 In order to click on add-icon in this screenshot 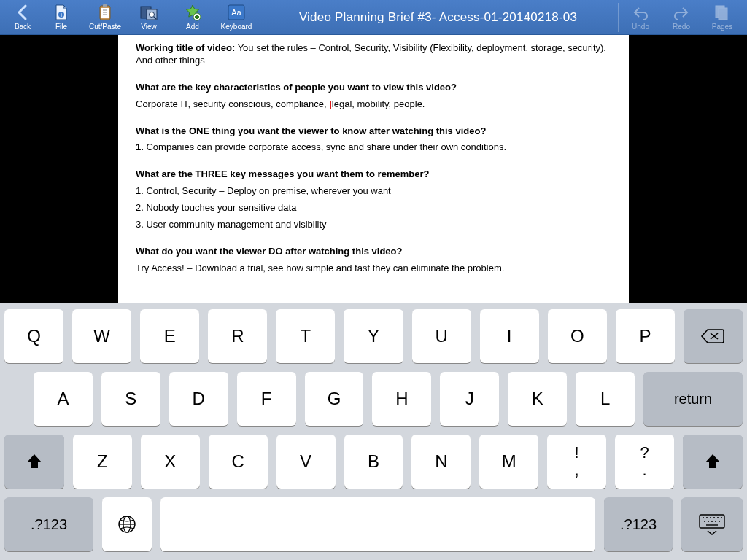, I will do `click(193, 12)`.